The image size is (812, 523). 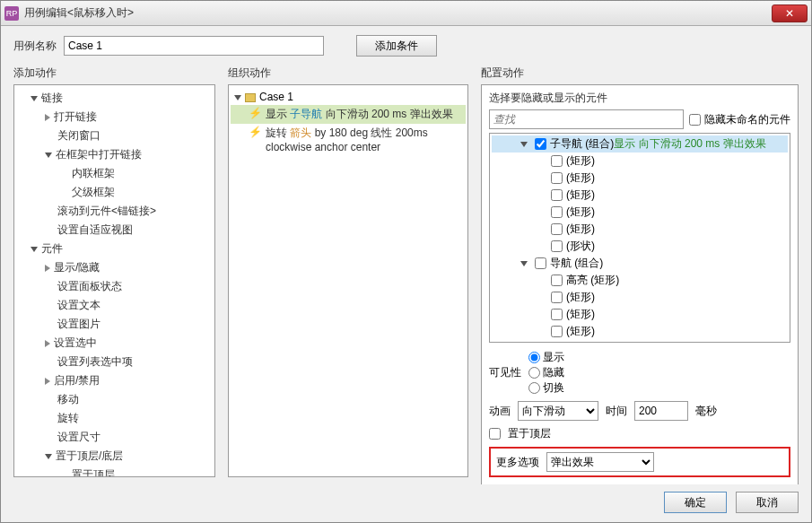 I want to click on mid-col-header: 组织动作, so click(x=348, y=74).